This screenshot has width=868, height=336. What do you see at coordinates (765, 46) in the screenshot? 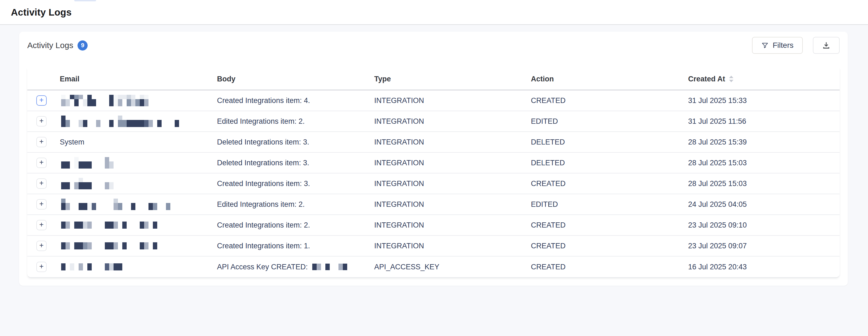
I see `funnel-icon` at bounding box center [765, 46].